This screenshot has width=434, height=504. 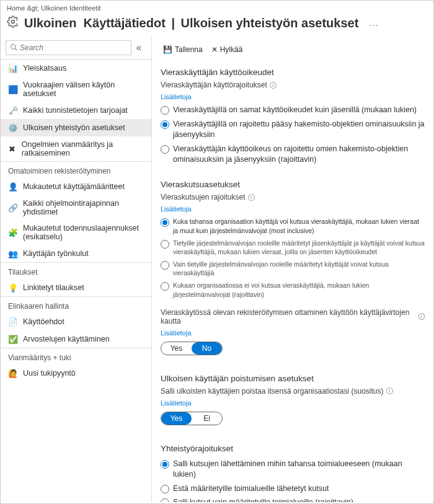 What do you see at coordinates (293, 72) in the screenshot?
I see `guest-access-heading: Vieraskäyttäjän käyttöoikeudet` at bounding box center [293, 72].